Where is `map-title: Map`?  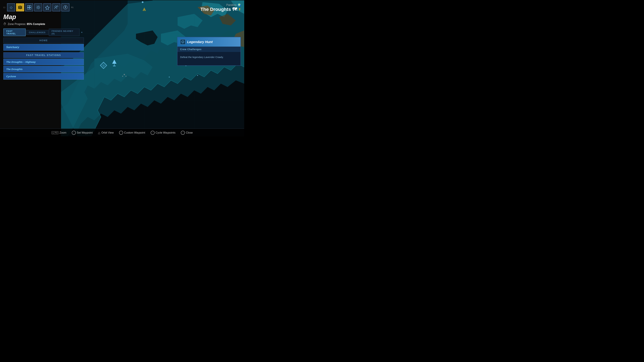 map-title: Map is located at coordinates (44, 17).